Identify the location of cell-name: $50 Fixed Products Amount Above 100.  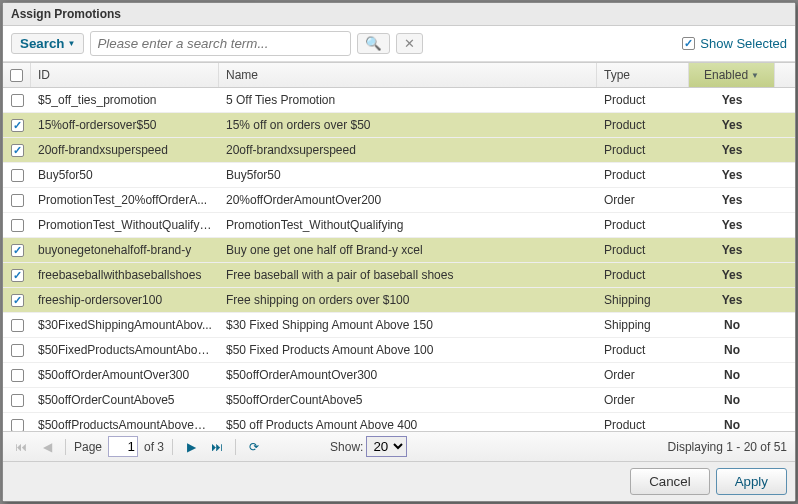
(408, 350).